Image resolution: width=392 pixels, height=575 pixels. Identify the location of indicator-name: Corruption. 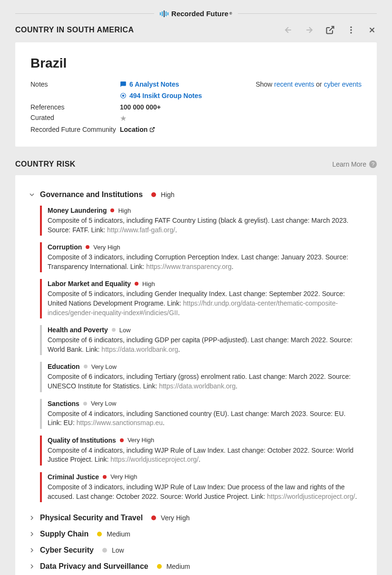
(65, 247).